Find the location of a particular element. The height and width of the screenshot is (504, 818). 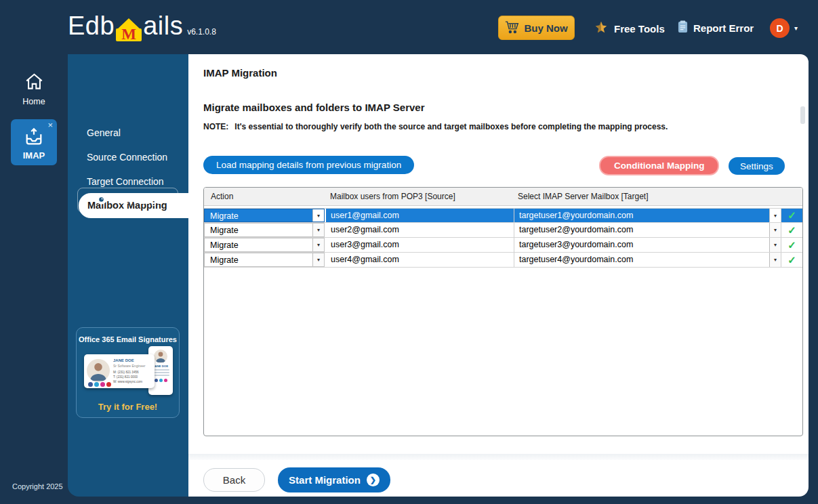

column-header-action: Action is located at coordinates (265, 196).